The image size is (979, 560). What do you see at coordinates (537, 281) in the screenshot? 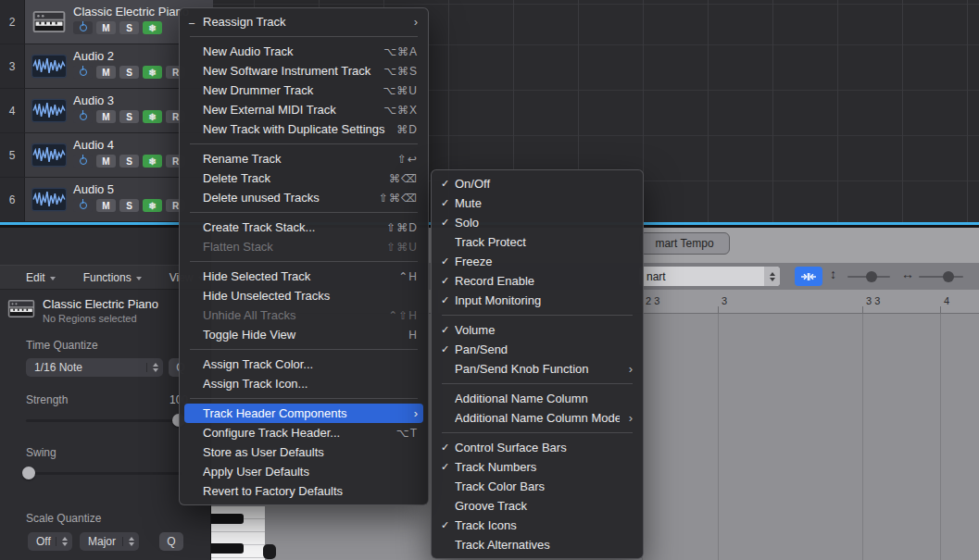
I see `menu-item-record-enable: ✓Record Enable` at bounding box center [537, 281].